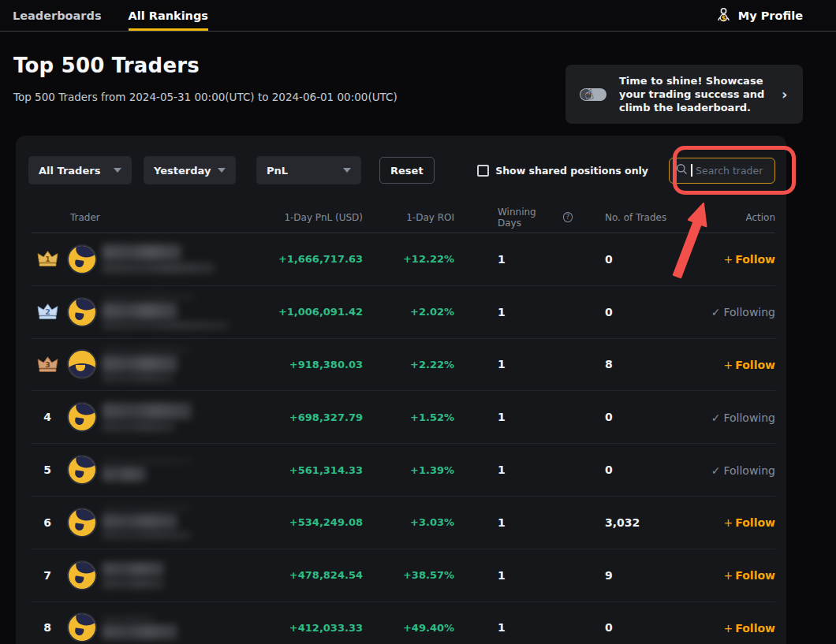 This screenshot has width=836, height=644. I want to click on rank-cell: 1, so click(47, 259).